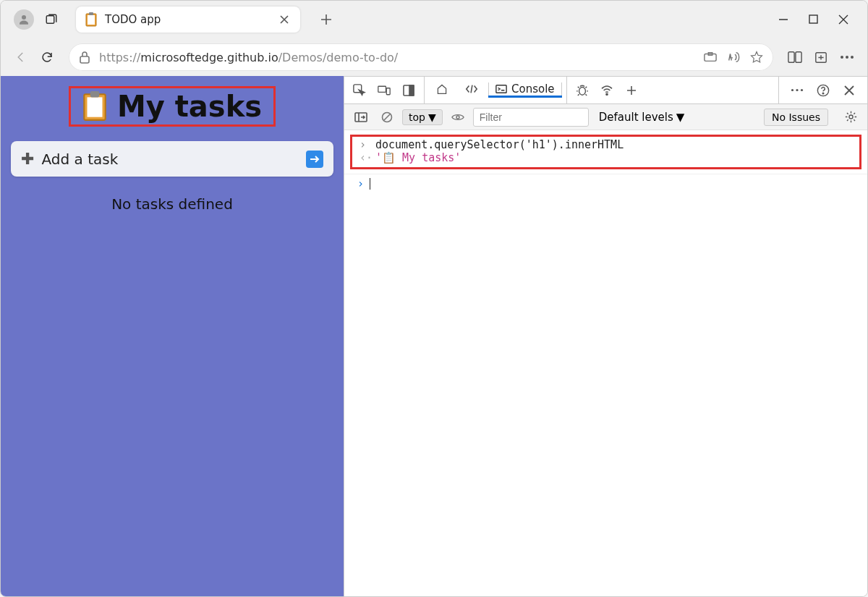 The height and width of the screenshot is (597, 868). What do you see at coordinates (370, 184) in the screenshot?
I see `text-cursor` at bounding box center [370, 184].